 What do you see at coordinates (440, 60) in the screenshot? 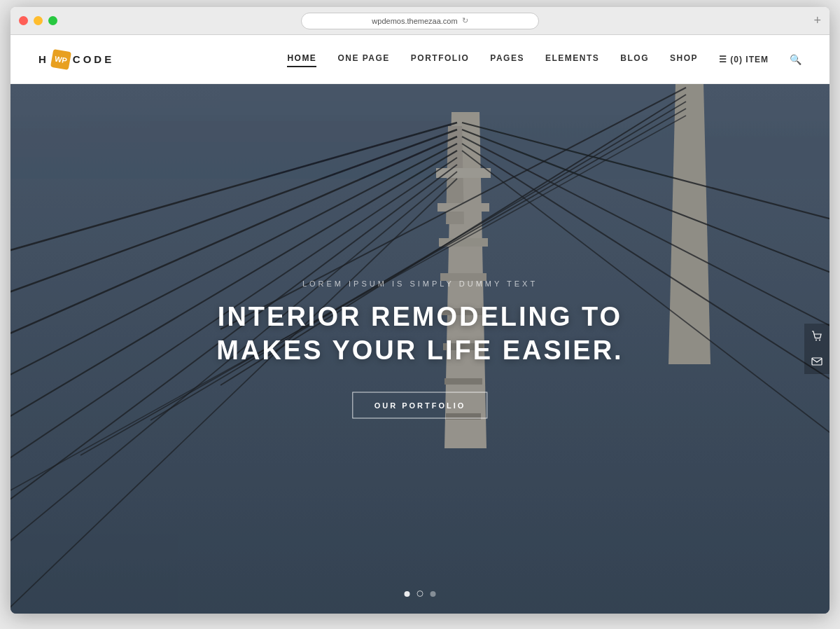
I see `nav-portfolio: PORTFOLIO` at bounding box center [440, 60].